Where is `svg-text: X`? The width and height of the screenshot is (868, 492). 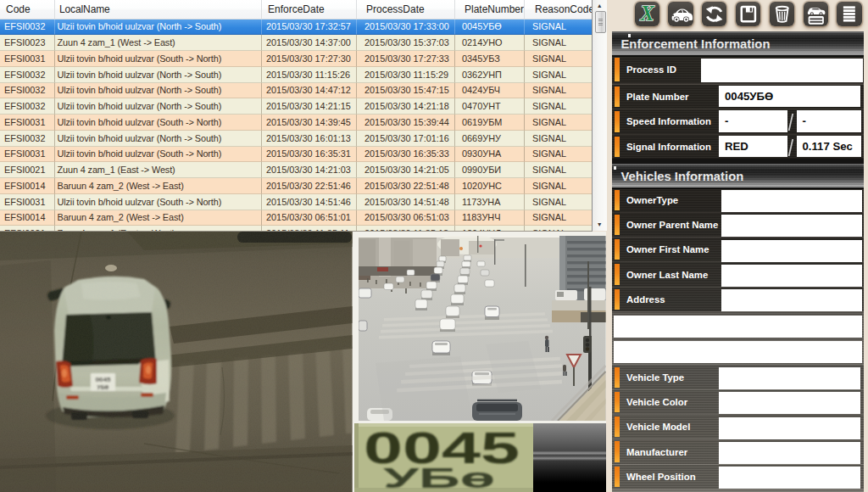
svg-text: X is located at coordinates (647, 14).